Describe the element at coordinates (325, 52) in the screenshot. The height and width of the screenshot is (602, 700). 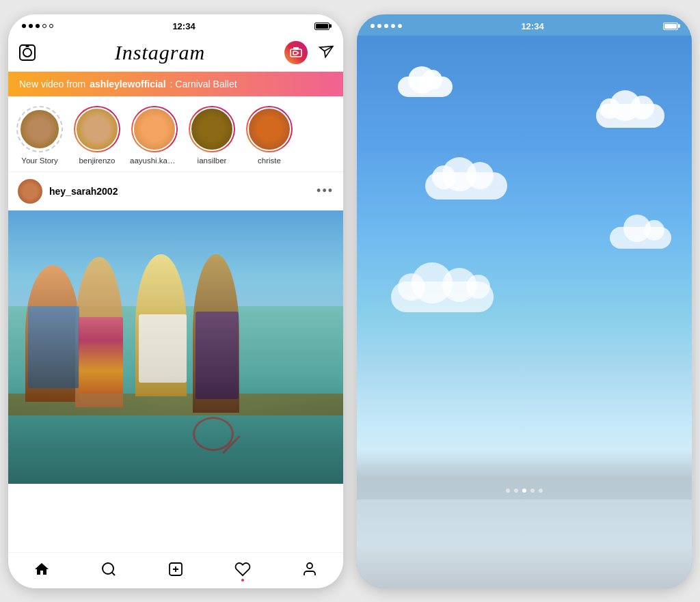
I see `direct-messages-icon` at that location.